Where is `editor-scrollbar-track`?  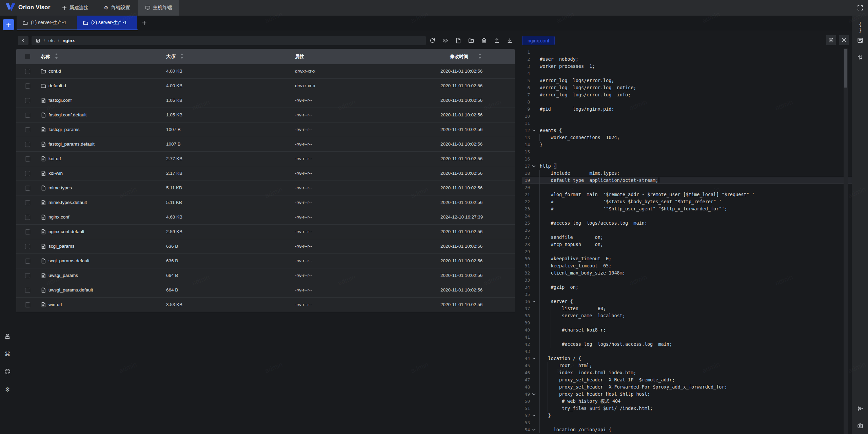 editor-scrollbar-track is located at coordinates (846, 241).